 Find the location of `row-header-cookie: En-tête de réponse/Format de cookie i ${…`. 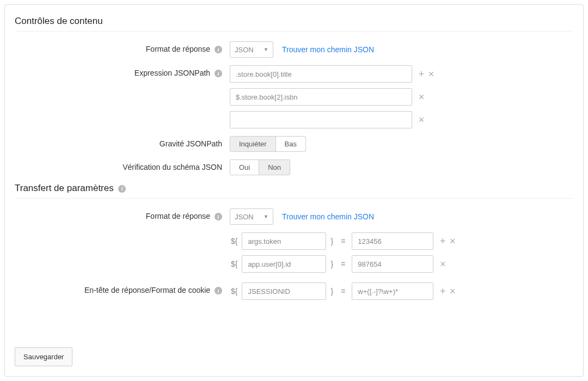

row-header-cookie: En-tête de réponse/Format de cookie i ${… is located at coordinates (294, 291).